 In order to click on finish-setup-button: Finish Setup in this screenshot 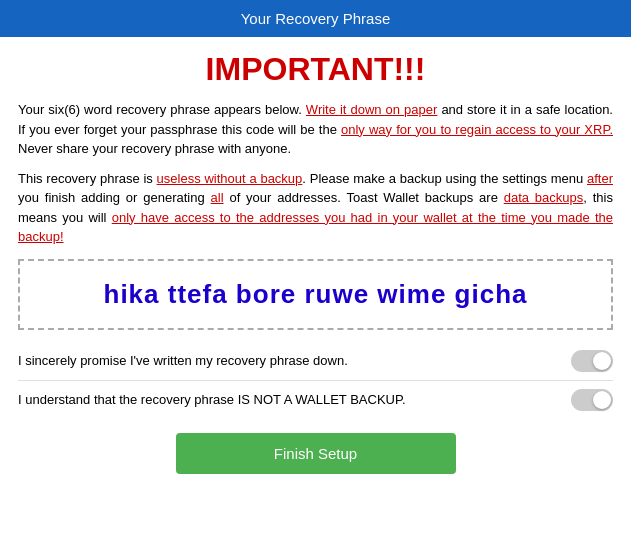, I will do `click(316, 454)`.